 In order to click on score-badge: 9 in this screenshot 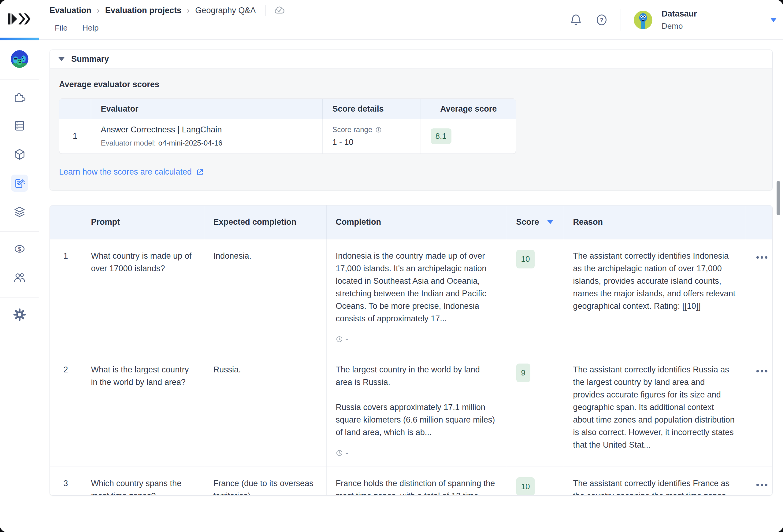, I will do `click(523, 373)`.